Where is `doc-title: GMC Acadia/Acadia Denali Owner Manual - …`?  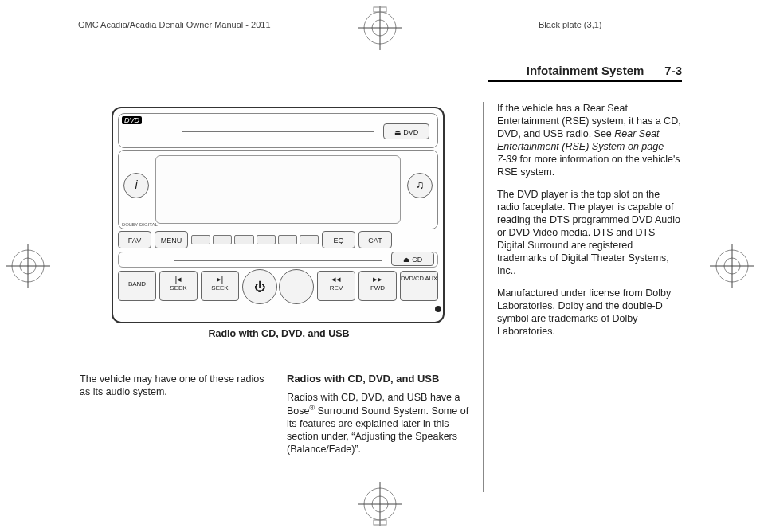 doc-title: GMC Acadia/Acadia Denali Owner Manual - … is located at coordinates (174, 25).